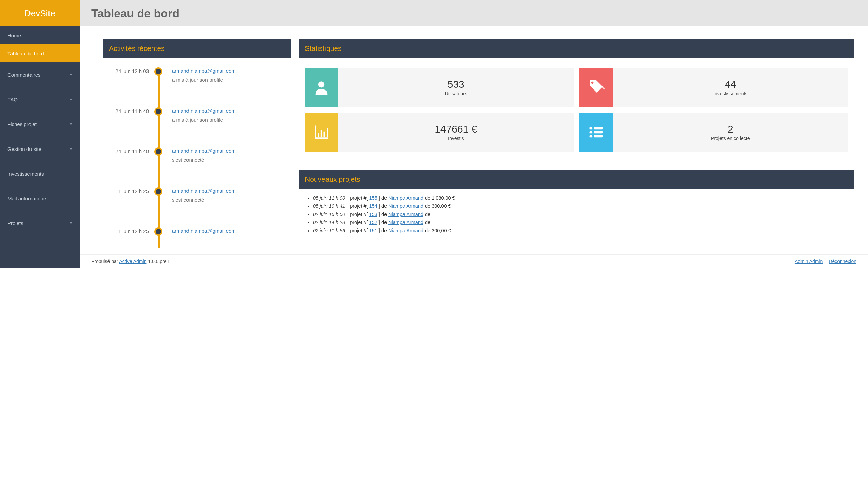  I want to click on sidebar-item-label: Projets, so click(16, 223).